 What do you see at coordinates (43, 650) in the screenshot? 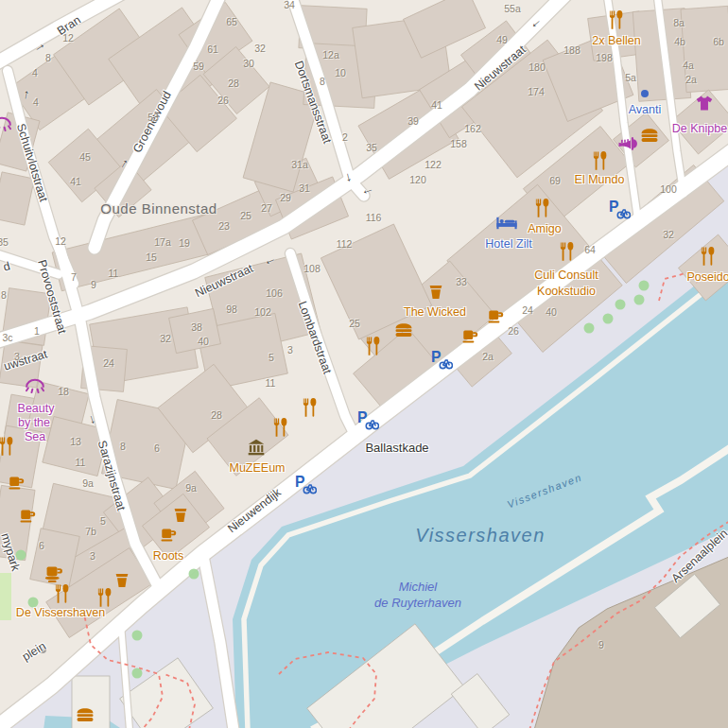
I see `poi-dot-gray` at bounding box center [43, 650].